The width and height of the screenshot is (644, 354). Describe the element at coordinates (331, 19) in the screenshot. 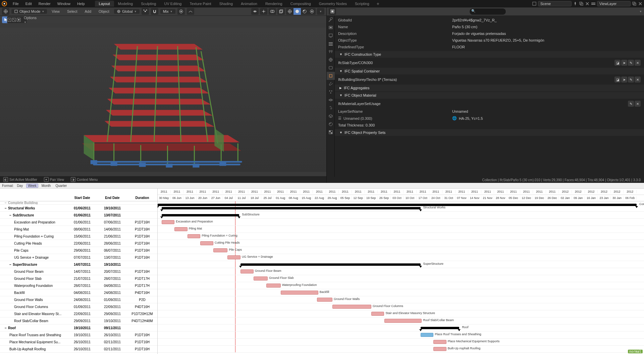

I see `tab-tool-icon` at that location.